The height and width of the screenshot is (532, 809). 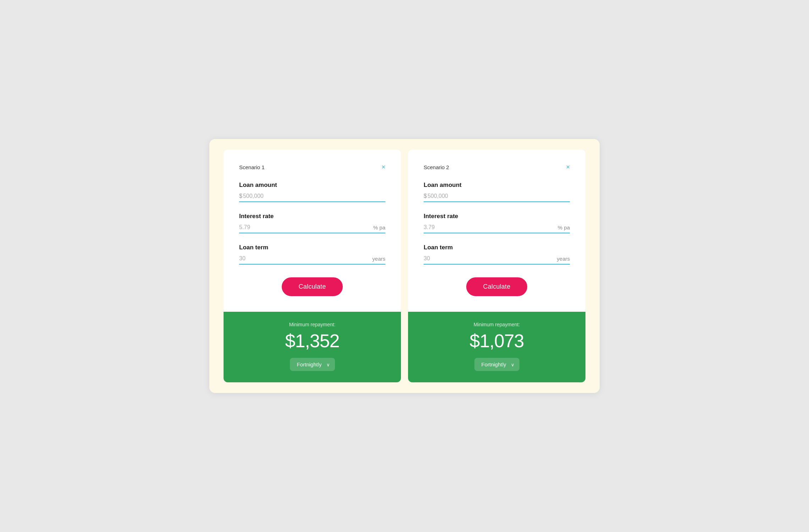 What do you see at coordinates (497, 229) in the screenshot?
I see `interest-rate-input-wrapper-2: % pa` at bounding box center [497, 229].